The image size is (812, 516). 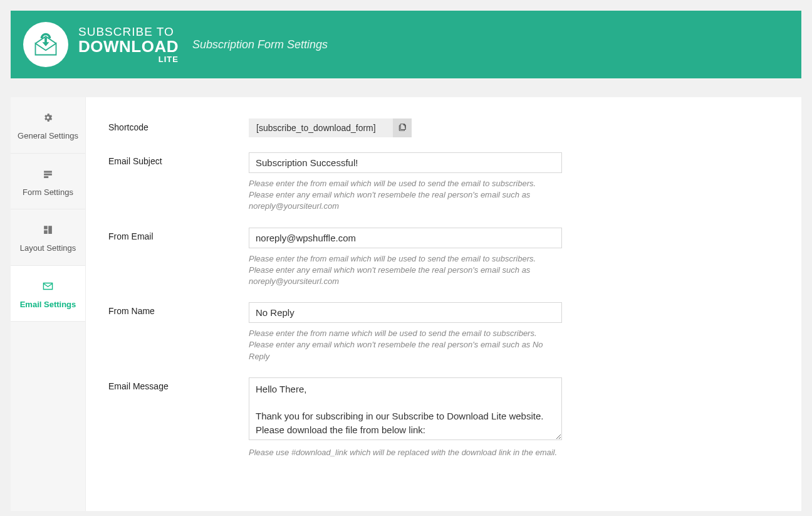 What do you see at coordinates (402, 128) in the screenshot?
I see `copy-shortcode-button` at bounding box center [402, 128].